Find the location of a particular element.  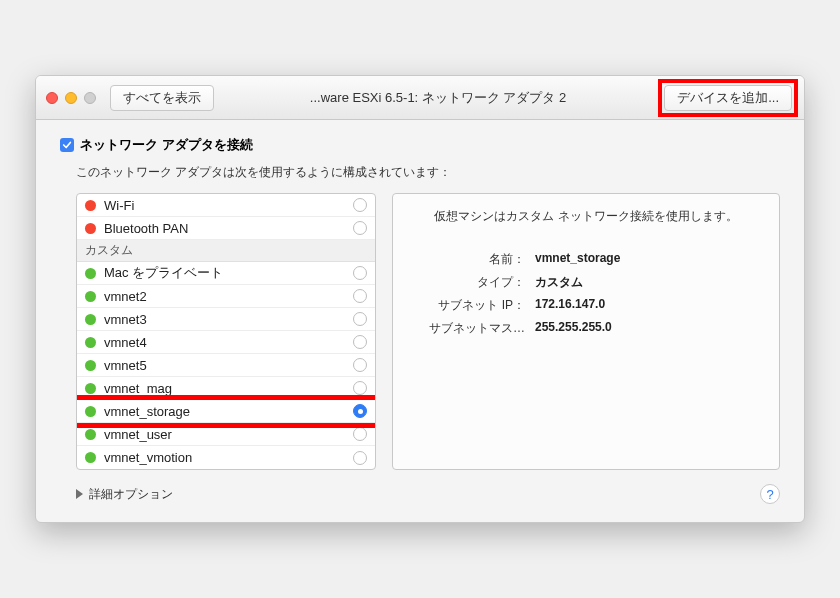

list-item: vmnet_mag is located at coordinates (226, 388).